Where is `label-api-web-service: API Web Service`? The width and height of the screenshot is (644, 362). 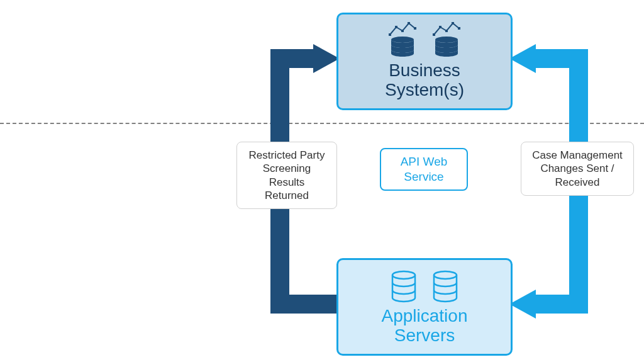 label-api-web-service: API Web Service is located at coordinates (424, 169).